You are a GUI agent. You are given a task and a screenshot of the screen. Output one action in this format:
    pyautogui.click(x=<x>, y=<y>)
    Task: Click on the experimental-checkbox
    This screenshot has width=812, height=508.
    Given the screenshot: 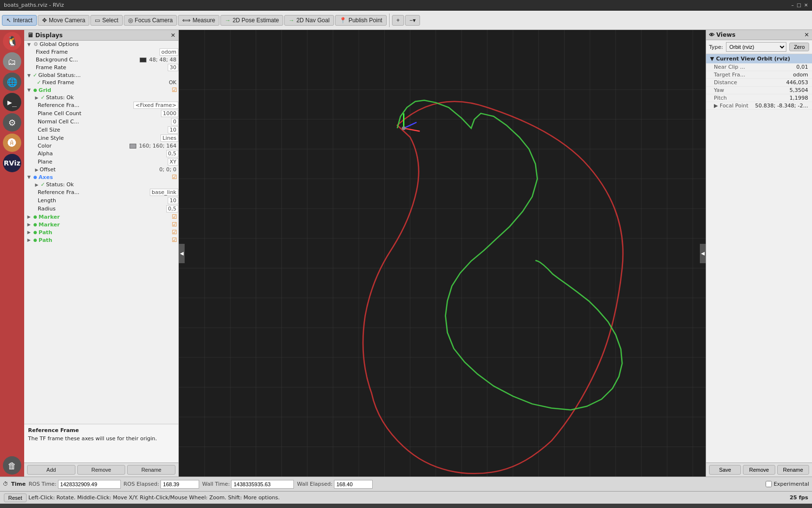 What is the action you would take?
    pyautogui.click(x=768, y=484)
    